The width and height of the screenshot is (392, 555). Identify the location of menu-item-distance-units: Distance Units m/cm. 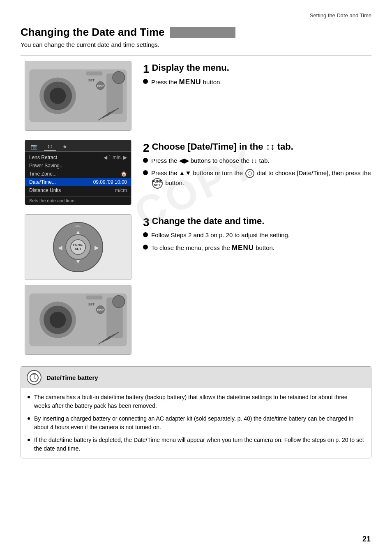
(78, 190).